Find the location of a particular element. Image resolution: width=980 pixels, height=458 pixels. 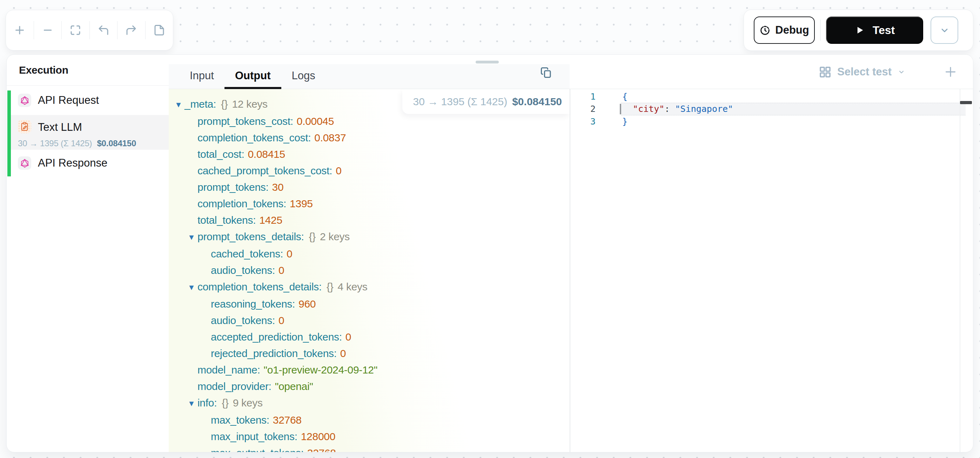

debug-button: Debug is located at coordinates (784, 30).